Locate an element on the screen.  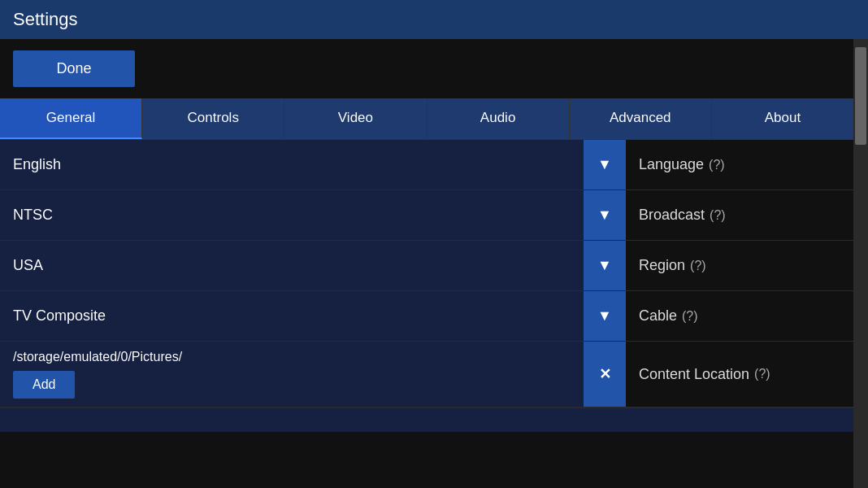
done-button: Done is located at coordinates (74, 68).